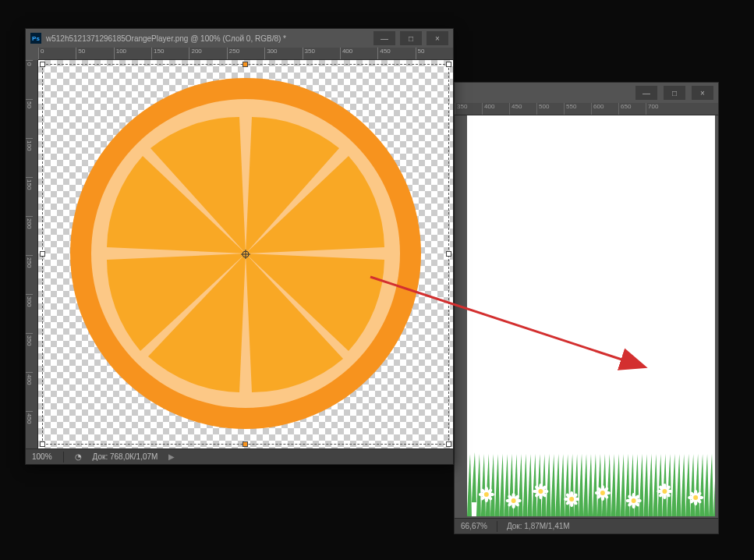 Image resolution: width=754 pixels, height=560 pixels. What do you see at coordinates (246, 254) in the screenshot?
I see `transform-center-point` at bounding box center [246, 254].